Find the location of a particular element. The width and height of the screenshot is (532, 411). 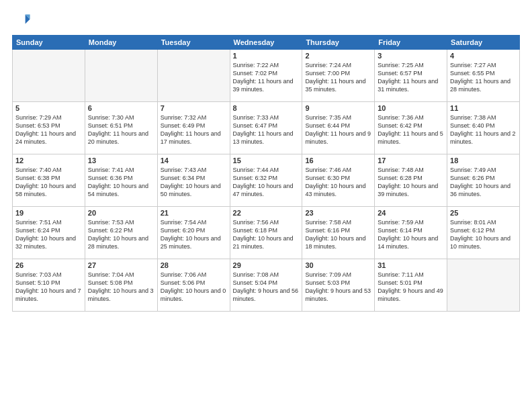

day-number: 23 is located at coordinates (339, 213).